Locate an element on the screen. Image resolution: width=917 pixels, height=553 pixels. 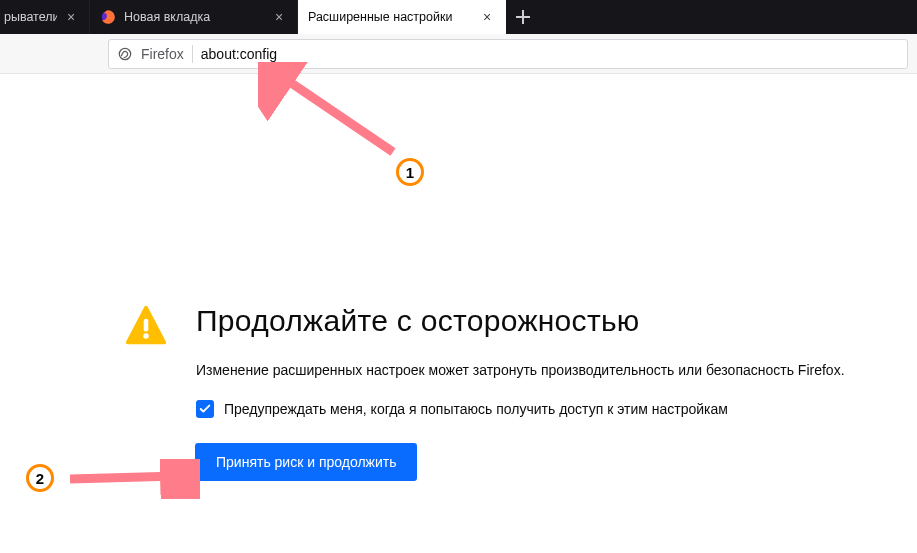
tab-label: Новая вкладка is located at coordinates (194, 17).